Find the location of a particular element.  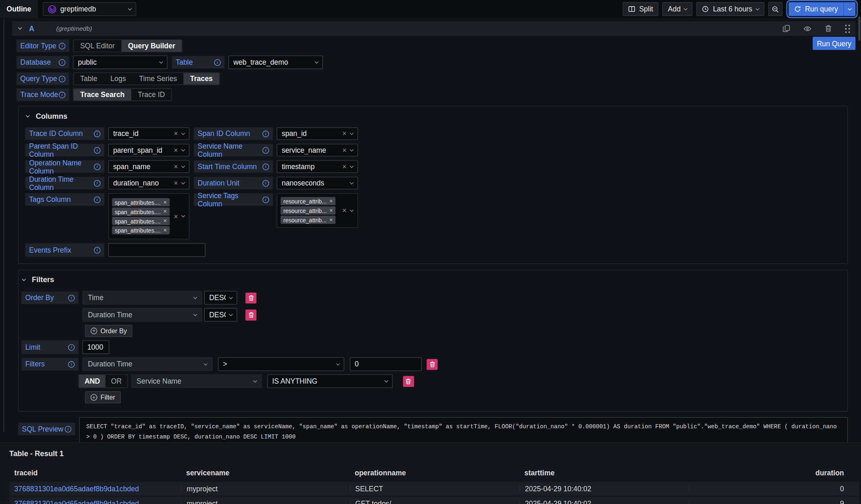

service-name-column-select: service_name is located at coordinates (317, 150).